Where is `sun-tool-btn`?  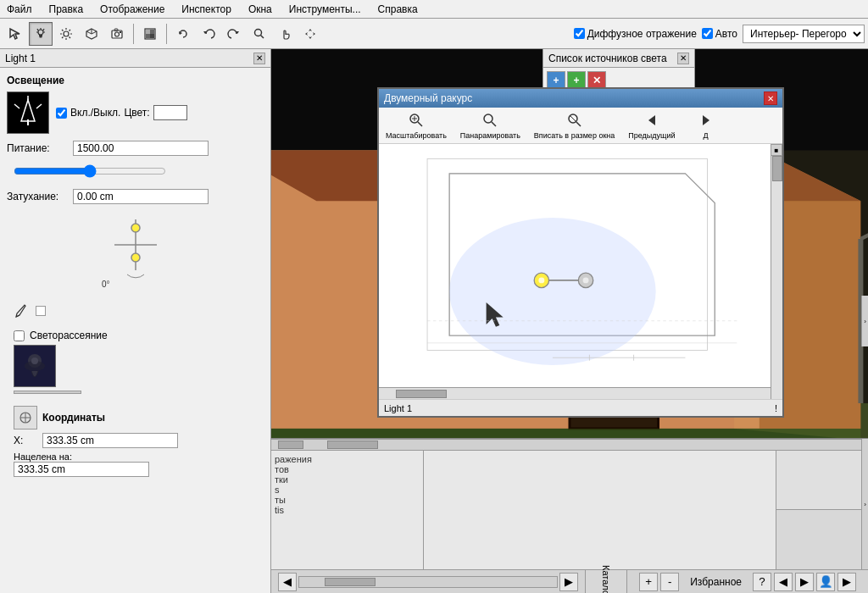
sun-tool-btn is located at coordinates (66, 34).